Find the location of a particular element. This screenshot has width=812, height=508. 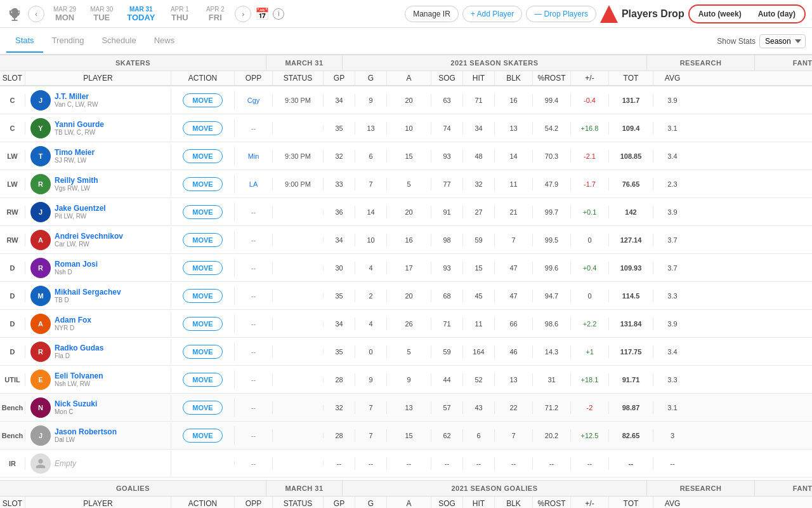

rost-cell: 99.7 is located at coordinates (552, 212).